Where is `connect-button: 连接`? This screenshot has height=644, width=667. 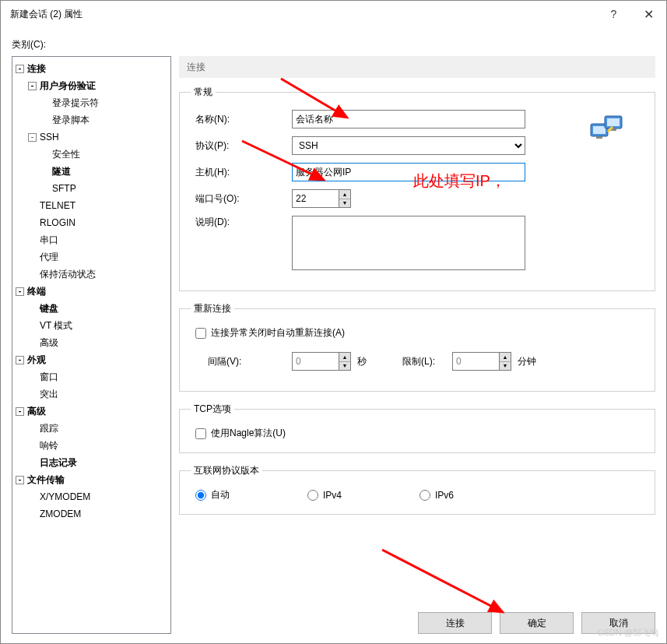 connect-button: 连接 is located at coordinates (455, 623).